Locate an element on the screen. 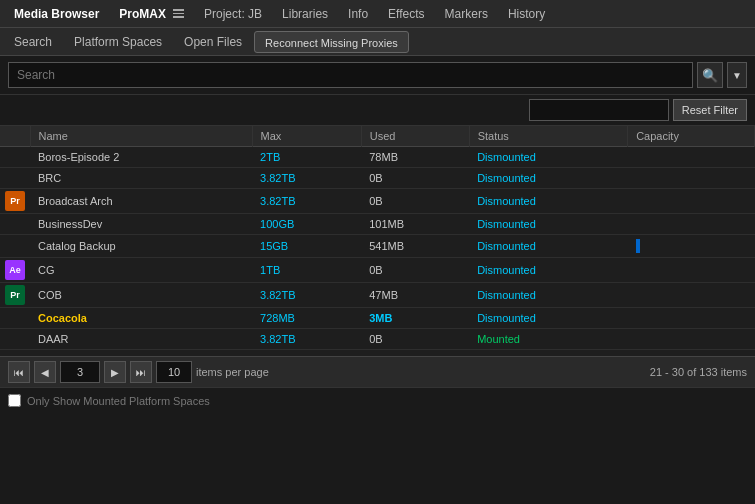 This screenshot has width=755, height=504. table-row: DAAR3.82TB0BMounted is located at coordinates (378, 340).